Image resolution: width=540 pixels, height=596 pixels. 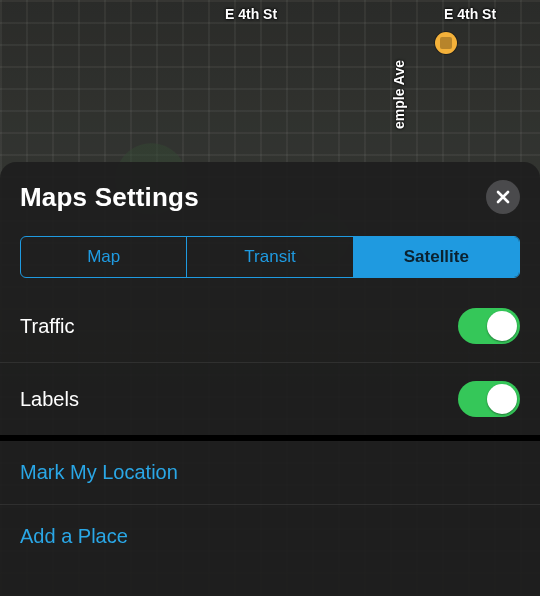 What do you see at coordinates (503, 197) in the screenshot?
I see `close-icon` at bounding box center [503, 197].